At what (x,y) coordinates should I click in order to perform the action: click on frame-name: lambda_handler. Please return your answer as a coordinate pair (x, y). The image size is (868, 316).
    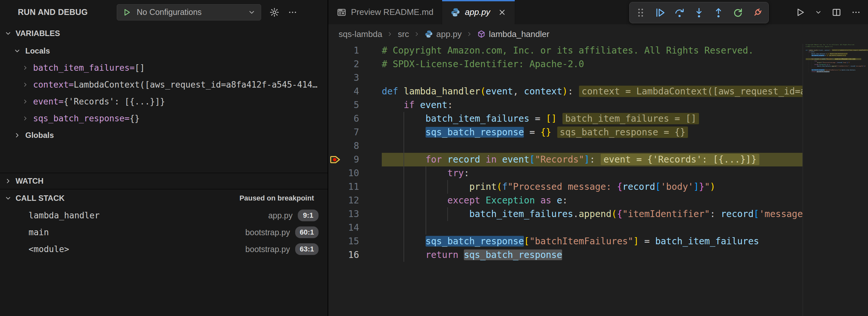
    Looking at the image, I should click on (64, 216).